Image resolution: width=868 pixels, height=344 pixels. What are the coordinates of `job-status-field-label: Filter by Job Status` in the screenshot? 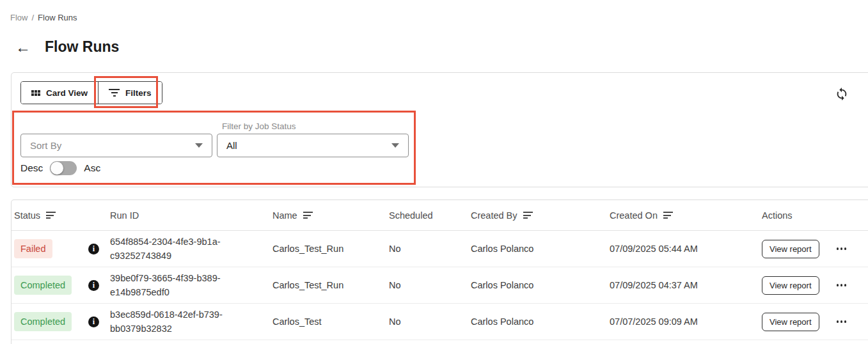 It's located at (259, 127).